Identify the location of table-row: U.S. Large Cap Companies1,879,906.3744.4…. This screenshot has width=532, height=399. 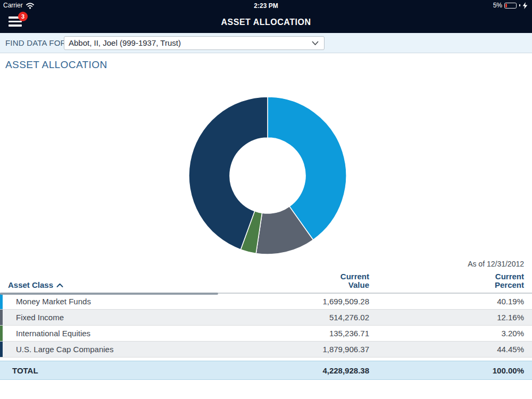
(266, 350).